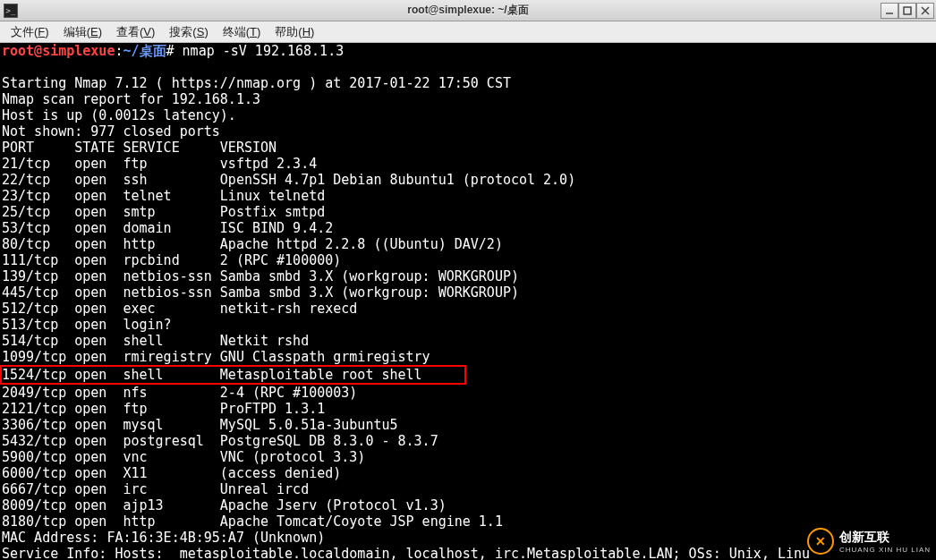 The image size is (936, 560). Describe the element at coordinates (183, 457) in the screenshot. I see `port-row: 5900/tcp open vnc VNC (protocol 3.3)` at that location.